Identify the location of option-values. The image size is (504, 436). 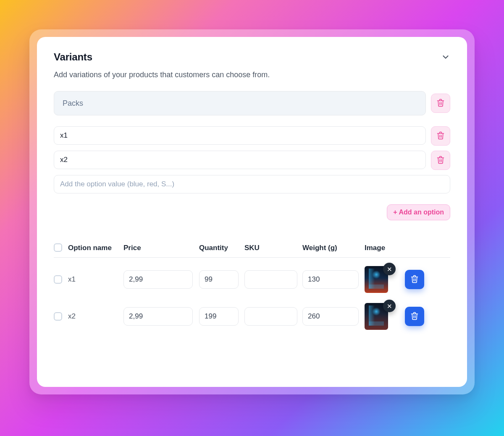
(252, 160).